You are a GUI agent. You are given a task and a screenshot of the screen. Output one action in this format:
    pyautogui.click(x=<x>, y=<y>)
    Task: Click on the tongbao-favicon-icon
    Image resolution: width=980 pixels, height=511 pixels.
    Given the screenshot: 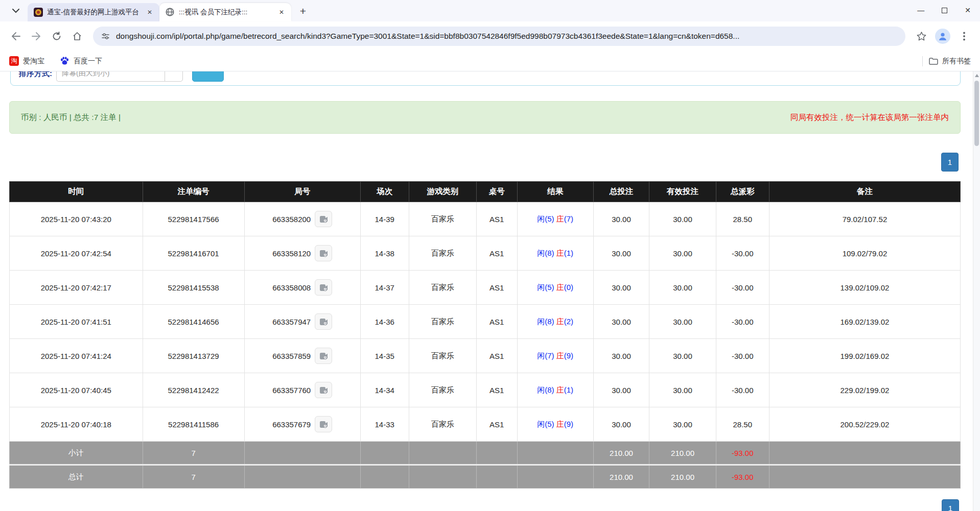 What is the action you would take?
    pyautogui.click(x=38, y=12)
    